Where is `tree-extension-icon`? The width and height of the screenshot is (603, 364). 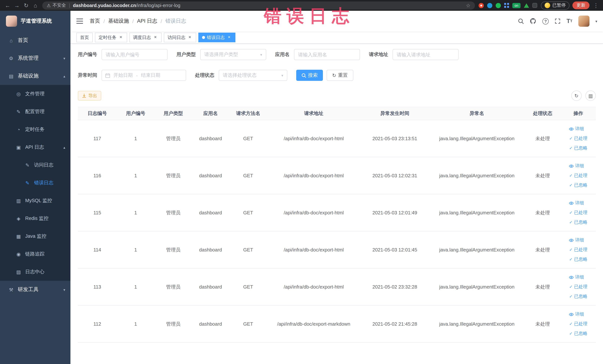
tree-extension-icon is located at coordinates (527, 5).